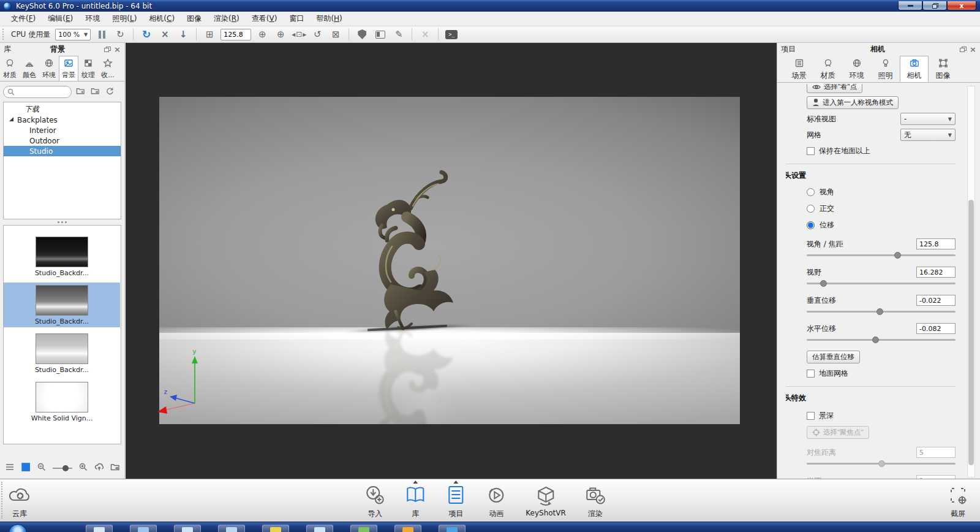  I want to click on restore-button, so click(935, 6).